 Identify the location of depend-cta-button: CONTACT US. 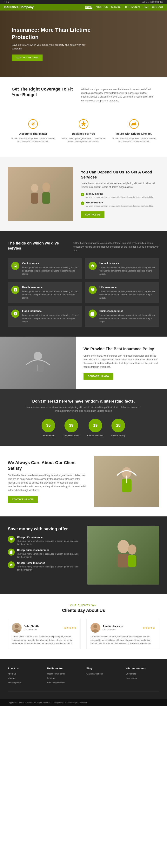
(93, 215).